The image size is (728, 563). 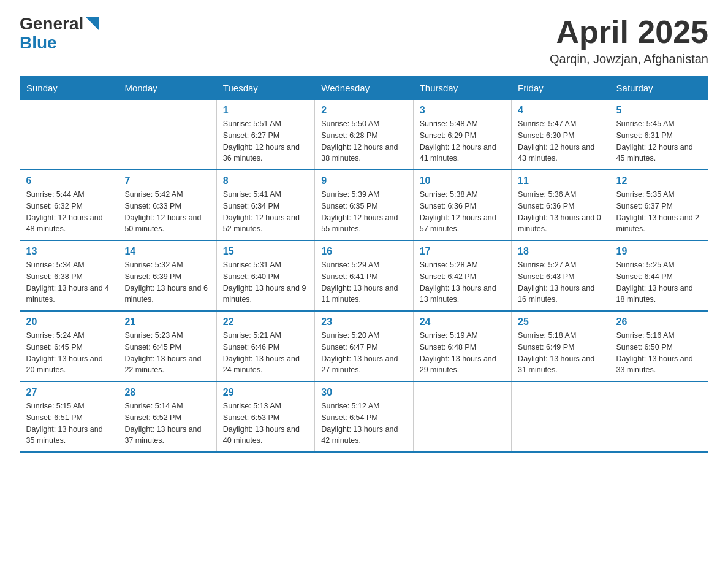 I want to click on calendar-cell: 5Sunrise: 5:45 AM Sunset: 6:31 PM Daylig…, so click(x=659, y=135).